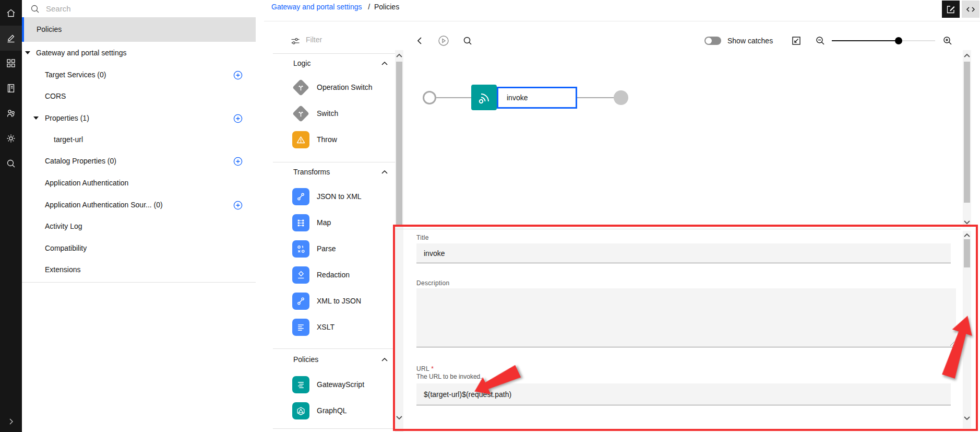  Describe the element at coordinates (139, 53) in the screenshot. I see `tree-item-gateway-settings: Gateway and portal settings` at that location.